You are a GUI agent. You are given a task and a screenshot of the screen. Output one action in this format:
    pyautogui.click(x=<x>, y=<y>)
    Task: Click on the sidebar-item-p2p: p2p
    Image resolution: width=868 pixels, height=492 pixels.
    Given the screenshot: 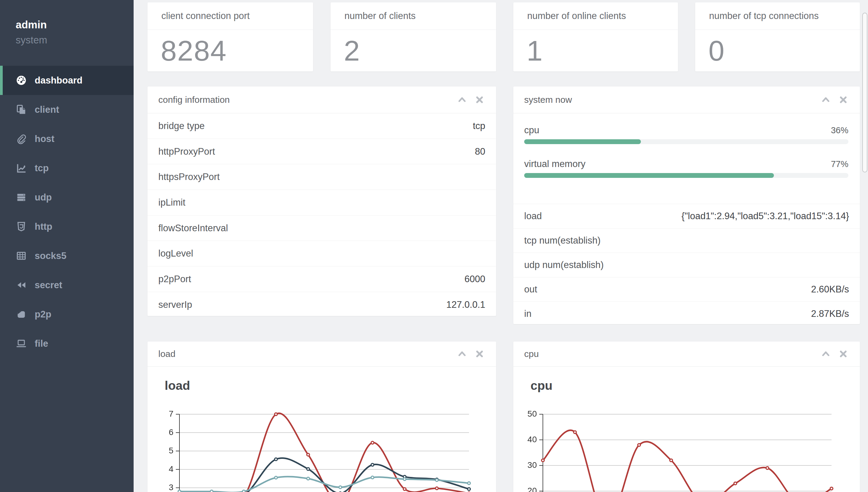 What is the action you would take?
    pyautogui.click(x=67, y=314)
    